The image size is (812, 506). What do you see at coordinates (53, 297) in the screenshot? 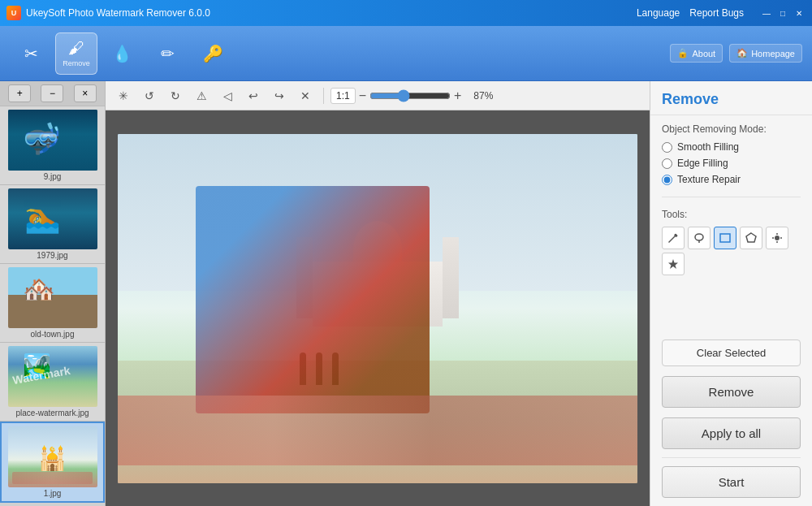
I see `thumbnail-preview: 🏘️` at bounding box center [53, 297].